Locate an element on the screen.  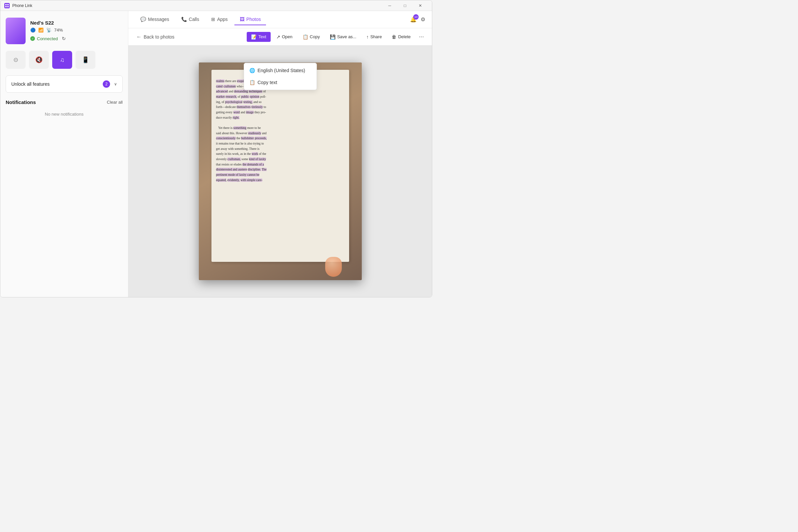
toolbar-actions: 📝 Text ↗ Open 📋 Copy 💾 is located at coordinates (337, 37).